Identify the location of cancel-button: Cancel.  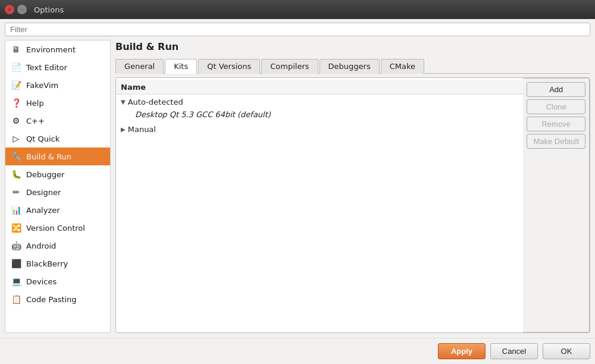
(514, 351).